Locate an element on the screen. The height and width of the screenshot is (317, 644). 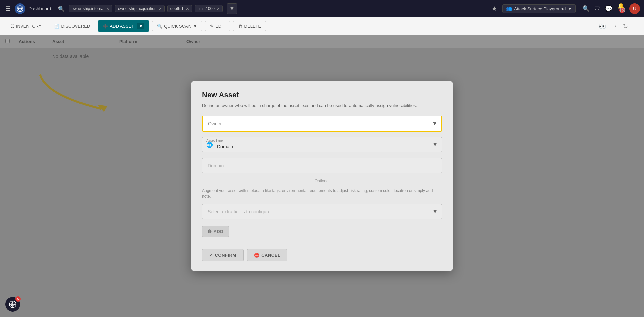
bottom-badge: 5 is located at coordinates (18, 299).